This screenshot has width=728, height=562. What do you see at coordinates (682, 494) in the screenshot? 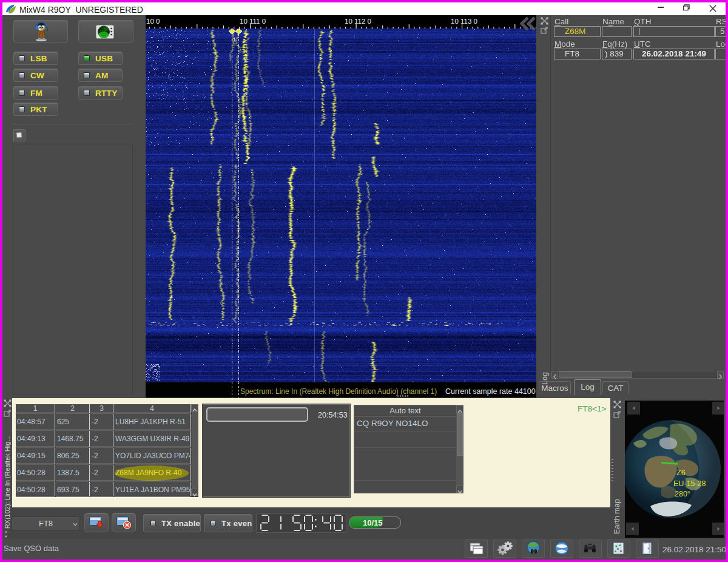
I see `svg-text: 280°` at bounding box center [682, 494].